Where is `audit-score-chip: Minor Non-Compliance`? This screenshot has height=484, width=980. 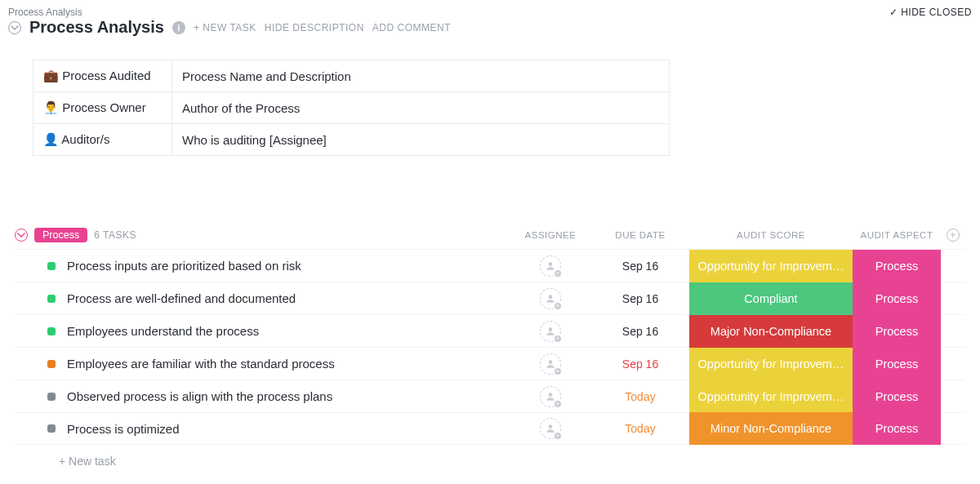
audit-score-chip: Minor Non-Compliance is located at coordinates (771, 428).